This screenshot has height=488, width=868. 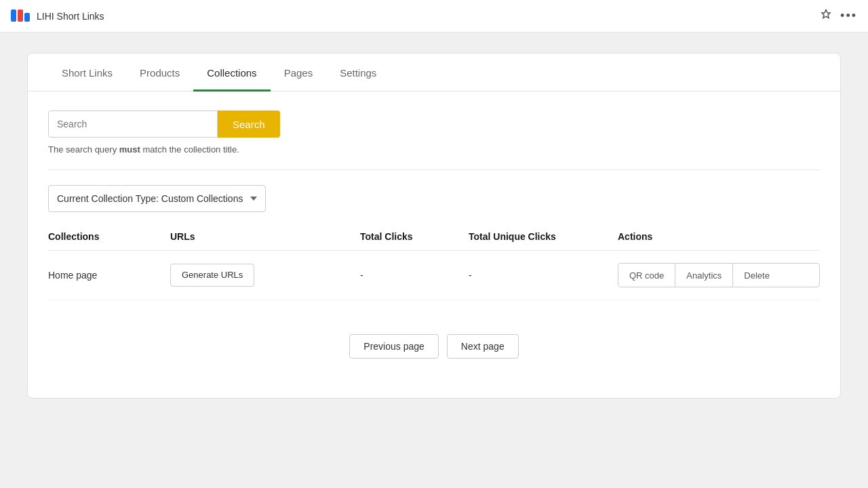 I want to click on qr-code-button: QR code, so click(x=647, y=275).